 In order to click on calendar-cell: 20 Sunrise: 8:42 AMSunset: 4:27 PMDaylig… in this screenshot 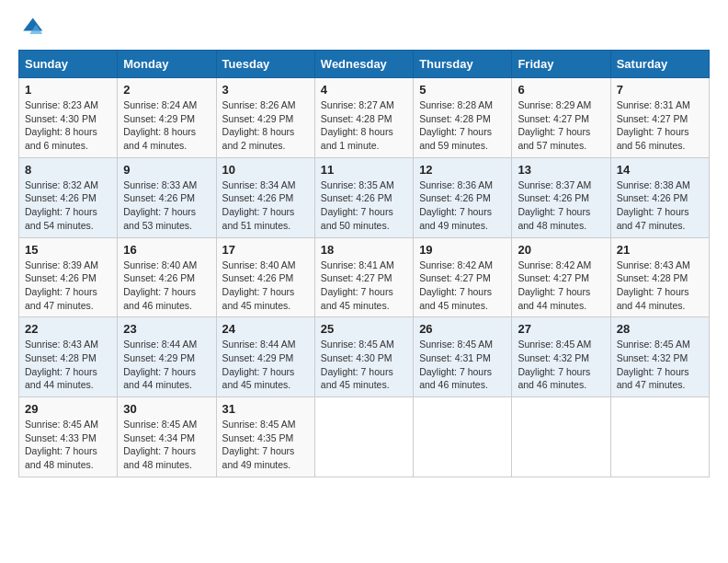, I will do `click(561, 278)`.